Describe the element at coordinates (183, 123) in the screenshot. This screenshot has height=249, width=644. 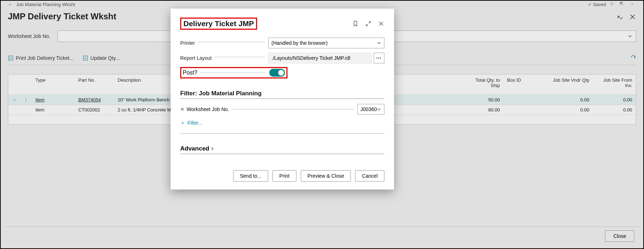
I see `plus-icon: ＋` at that location.